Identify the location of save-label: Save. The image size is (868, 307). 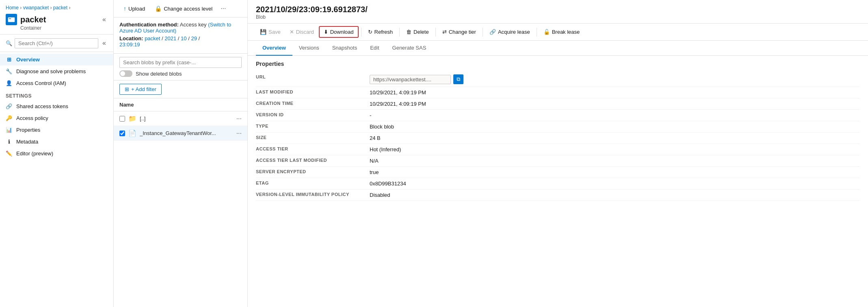
(275, 32).